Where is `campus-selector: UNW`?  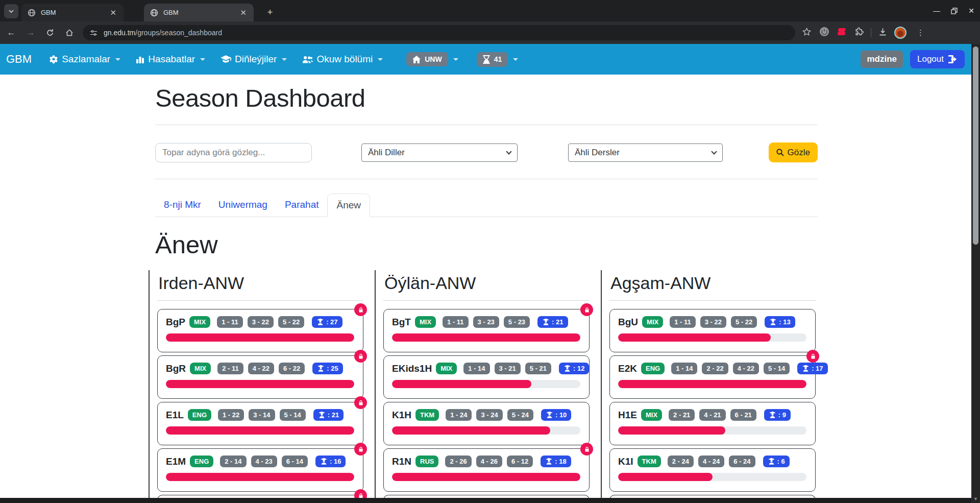 campus-selector: UNW is located at coordinates (432, 59).